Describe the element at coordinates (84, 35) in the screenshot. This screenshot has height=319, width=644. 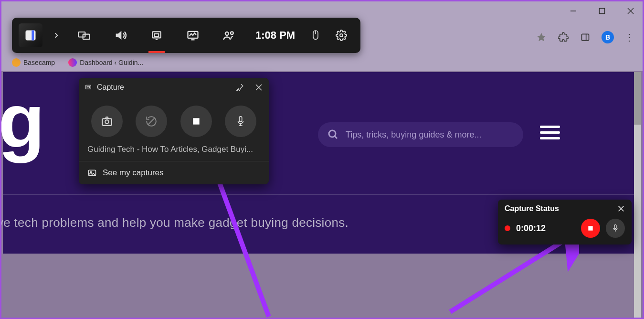
I see `widgets-icon` at that location.